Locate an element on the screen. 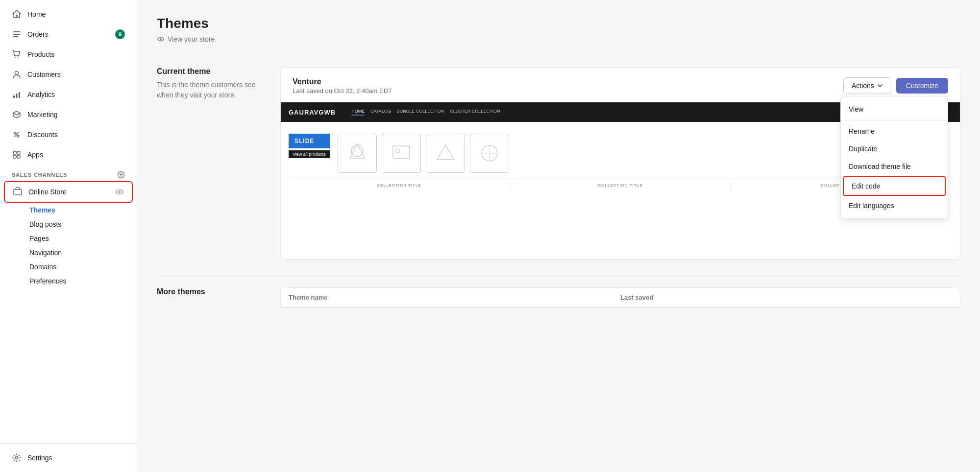 The width and height of the screenshot is (980, 472). sidebar-item-marketing-label: Marketing is located at coordinates (76, 115).